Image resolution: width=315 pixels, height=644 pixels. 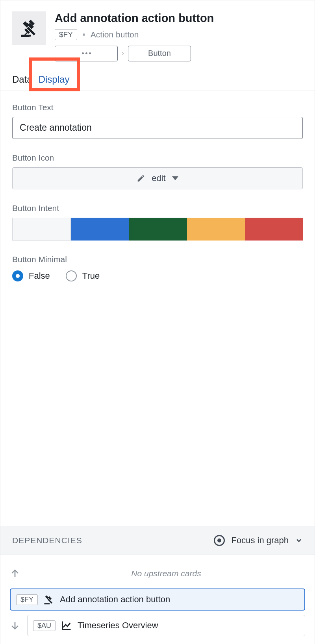 What do you see at coordinates (158, 222) in the screenshot?
I see `section-button-intent: Button Intent` at bounding box center [158, 222].